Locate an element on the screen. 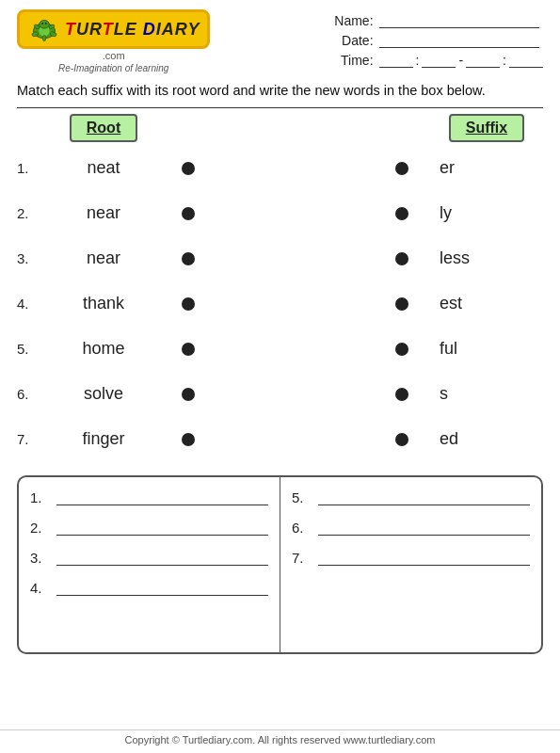 This screenshot has width=560, height=753. answer-num: 7. is located at coordinates (302, 557).